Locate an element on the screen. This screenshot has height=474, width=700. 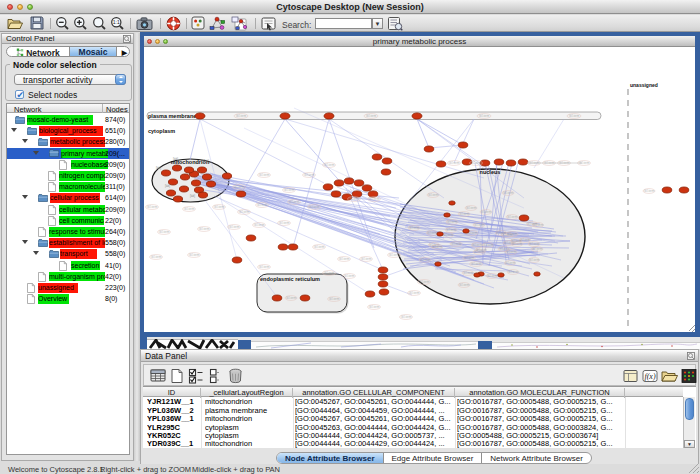
svg-text: unassigned is located at coordinates (644, 85).